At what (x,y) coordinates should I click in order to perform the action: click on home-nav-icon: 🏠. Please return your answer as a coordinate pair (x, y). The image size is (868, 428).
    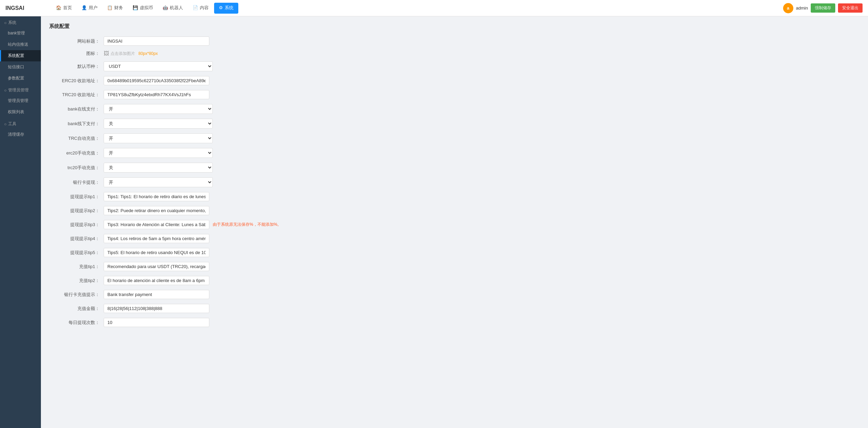
    Looking at the image, I should click on (59, 8).